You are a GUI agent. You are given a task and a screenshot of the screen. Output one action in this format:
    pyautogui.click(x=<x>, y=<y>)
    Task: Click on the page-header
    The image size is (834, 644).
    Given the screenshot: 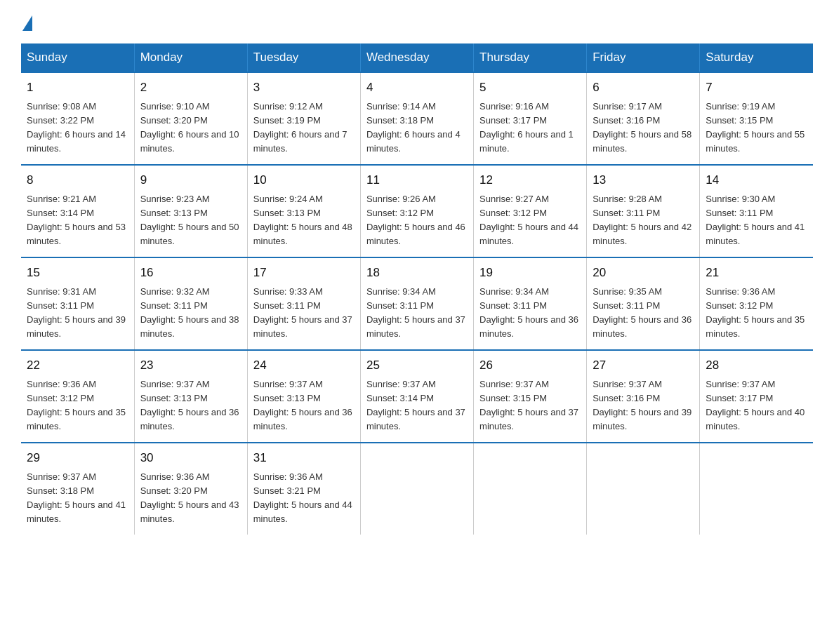 What is the action you would take?
    pyautogui.click(x=417, y=22)
    